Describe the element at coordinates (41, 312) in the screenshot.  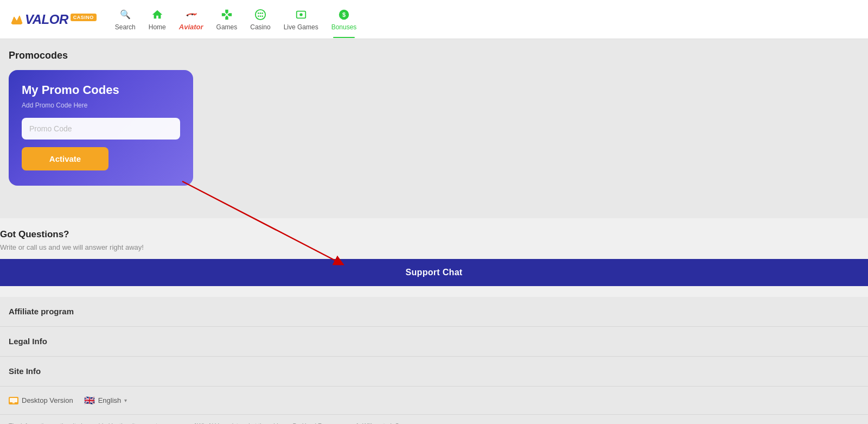
I see `affiliate-label: Affiliate program` at that location.